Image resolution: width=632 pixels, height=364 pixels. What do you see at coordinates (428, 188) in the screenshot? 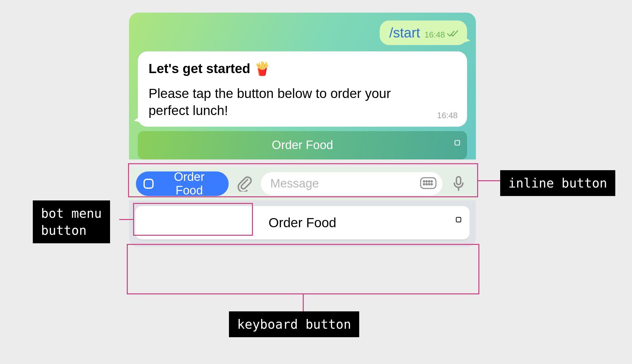
I see `keyboard-icon` at bounding box center [428, 188].